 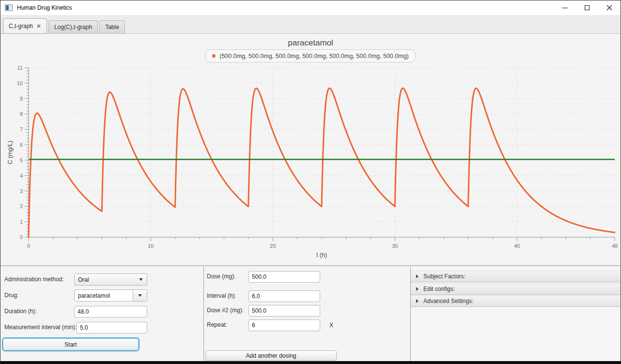 What do you see at coordinates (515, 301) in the screenshot?
I see `advanced-settings-pane: Advanced Settings:` at bounding box center [515, 301].